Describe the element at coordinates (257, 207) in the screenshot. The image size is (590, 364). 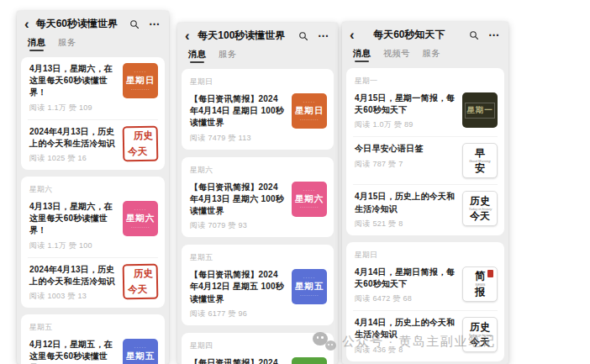
I see `article-item: 【每日资讯简报】2024年4月13日 星期六 100秒读懂世界阅读 7079 赞…` at that location.